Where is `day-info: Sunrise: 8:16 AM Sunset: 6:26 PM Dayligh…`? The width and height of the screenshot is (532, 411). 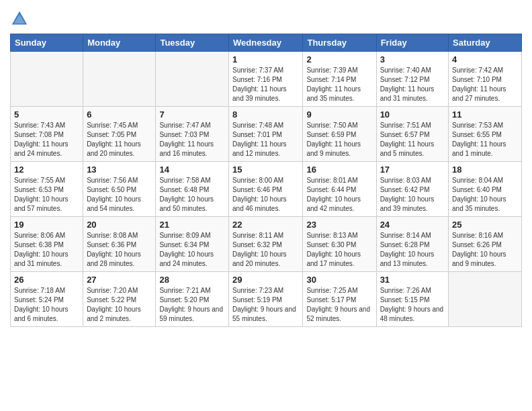 day-info: Sunrise: 8:16 AM Sunset: 6:26 PM Dayligh… is located at coordinates (485, 250).